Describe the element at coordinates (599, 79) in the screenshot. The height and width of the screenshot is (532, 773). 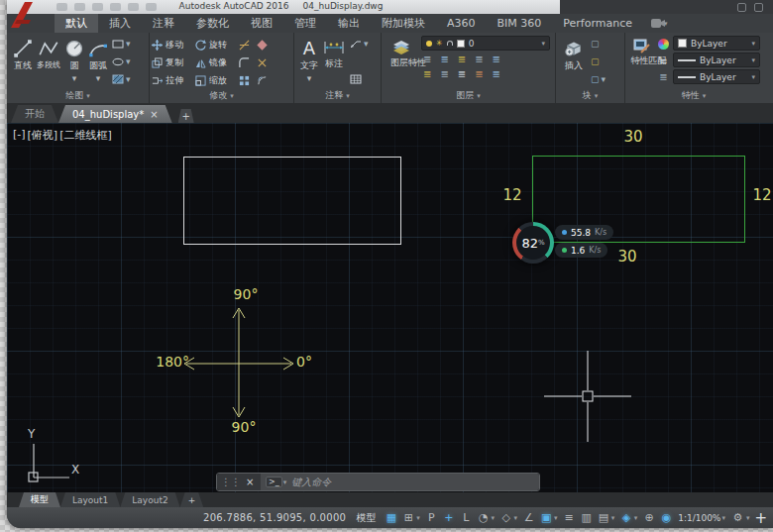
I see `set-base-point-button: ▢▾` at that location.